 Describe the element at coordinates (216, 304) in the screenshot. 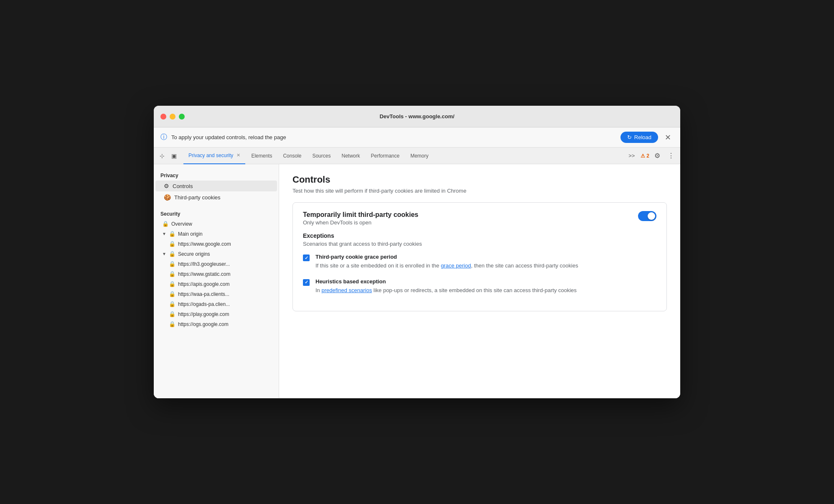

I see `sidebar-item-secure-origin-4: 🔒 https://ogads-pa.clien...` at that location.